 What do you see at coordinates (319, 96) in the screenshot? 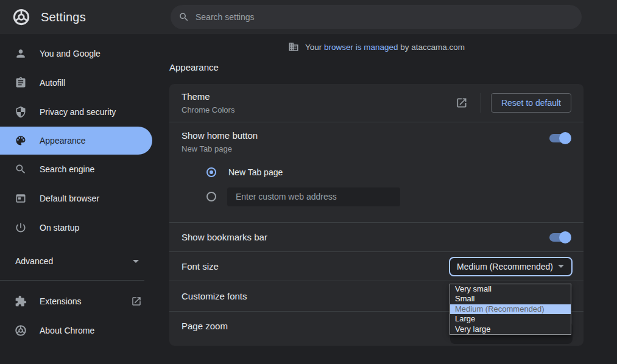
I see `theme-title: Theme` at bounding box center [319, 96].